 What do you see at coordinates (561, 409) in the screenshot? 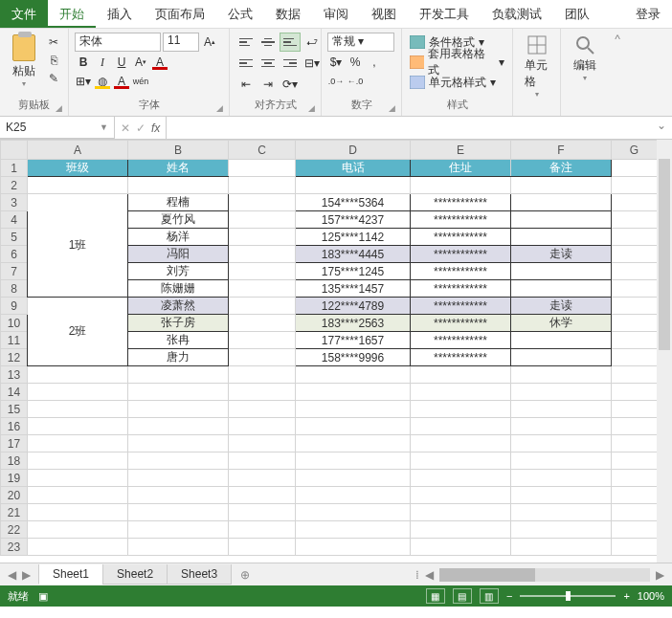
I see `cell-F15` at bounding box center [561, 409].